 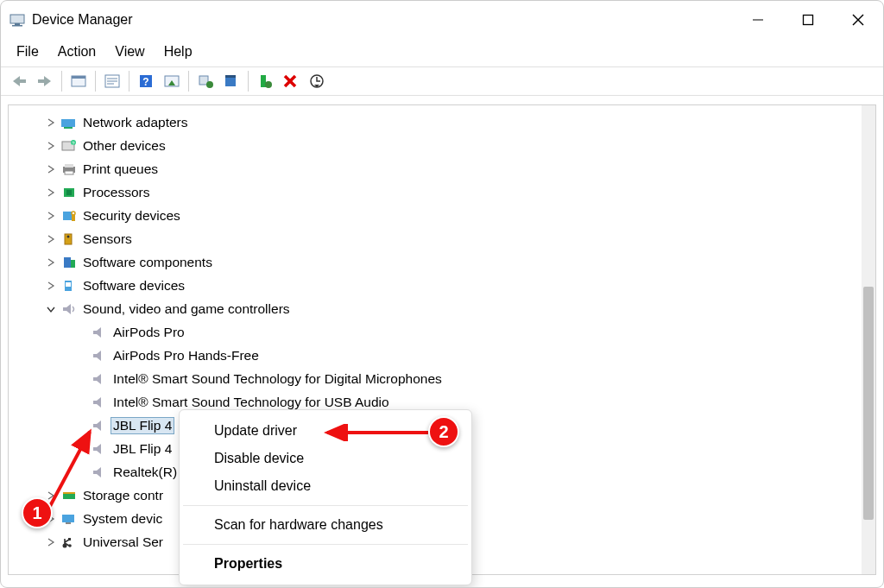 What do you see at coordinates (442, 238) in the screenshot?
I see `tree-category: Sensors` at bounding box center [442, 238].